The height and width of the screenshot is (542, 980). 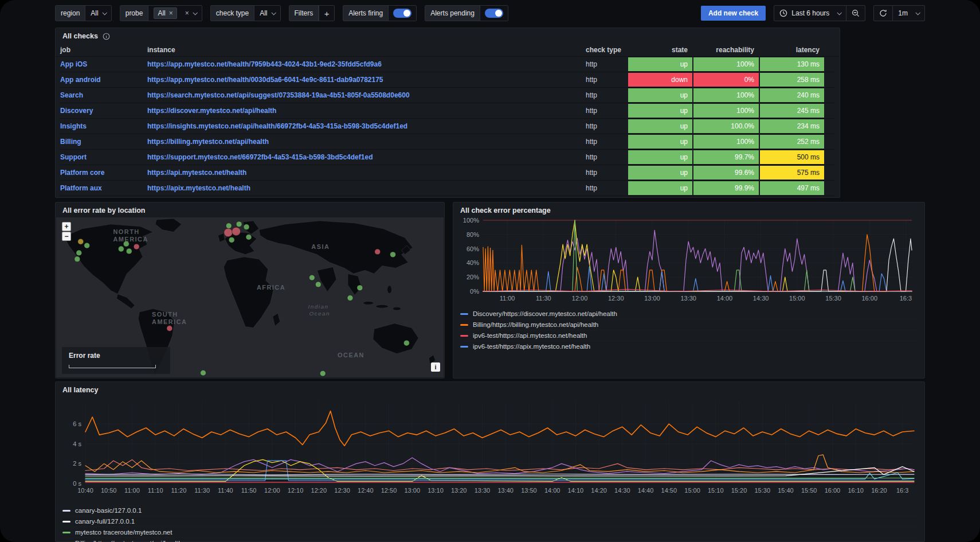 What do you see at coordinates (103, 64) in the screenshot?
I see `job-link: App iOS` at bounding box center [103, 64].